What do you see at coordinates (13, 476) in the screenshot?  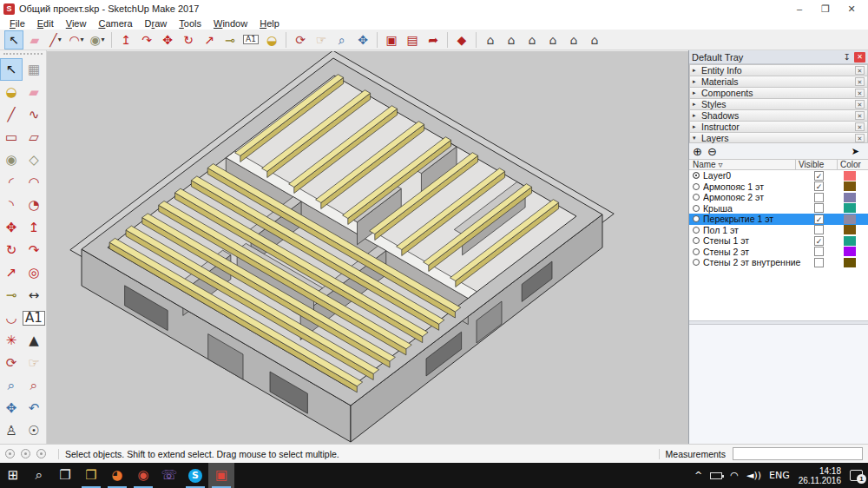 I see `start-button: ⊞` at bounding box center [13, 476].